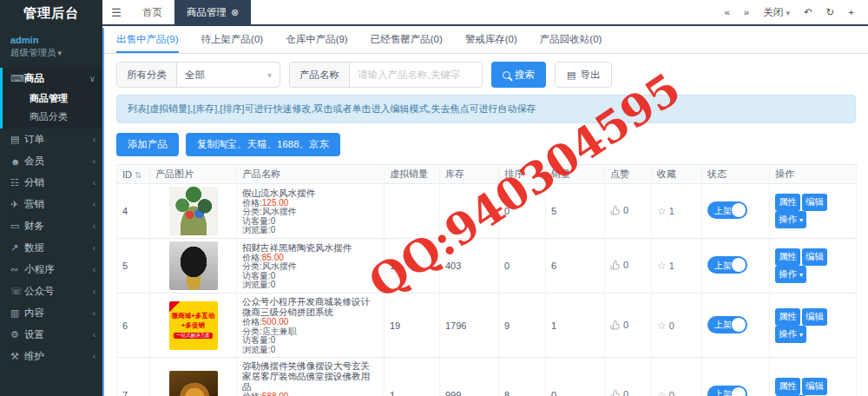  Describe the element at coordinates (412, 266) in the screenshot. I see `cell-virtual-sales: 13` at that location.